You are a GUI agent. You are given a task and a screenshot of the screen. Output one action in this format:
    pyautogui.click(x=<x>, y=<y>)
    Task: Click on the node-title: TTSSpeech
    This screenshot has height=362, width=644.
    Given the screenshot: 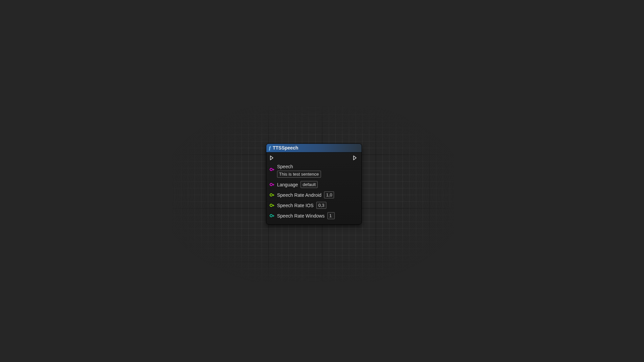 What is the action you would take?
    pyautogui.click(x=285, y=148)
    